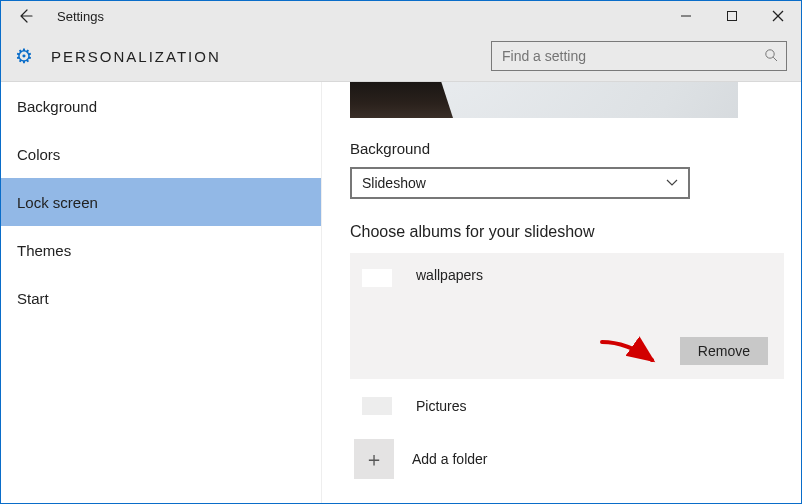 The width and height of the screenshot is (802, 504). What do you see at coordinates (374, 459) in the screenshot?
I see `plus-icon: ＋` at bounding box center [374, 459].